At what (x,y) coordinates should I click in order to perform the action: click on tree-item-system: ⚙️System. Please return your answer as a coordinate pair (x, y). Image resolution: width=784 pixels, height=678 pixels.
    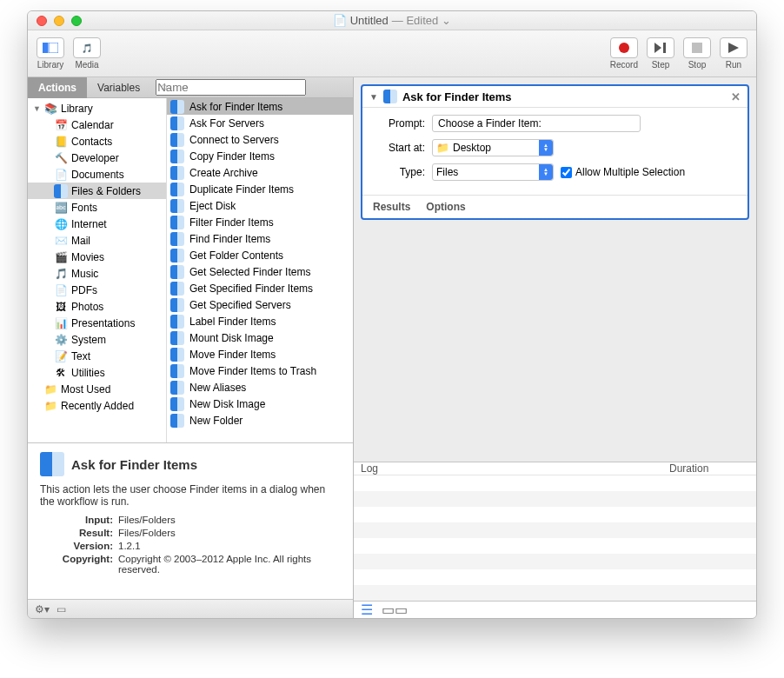
    Looking at the image, I should click on (97, 339).